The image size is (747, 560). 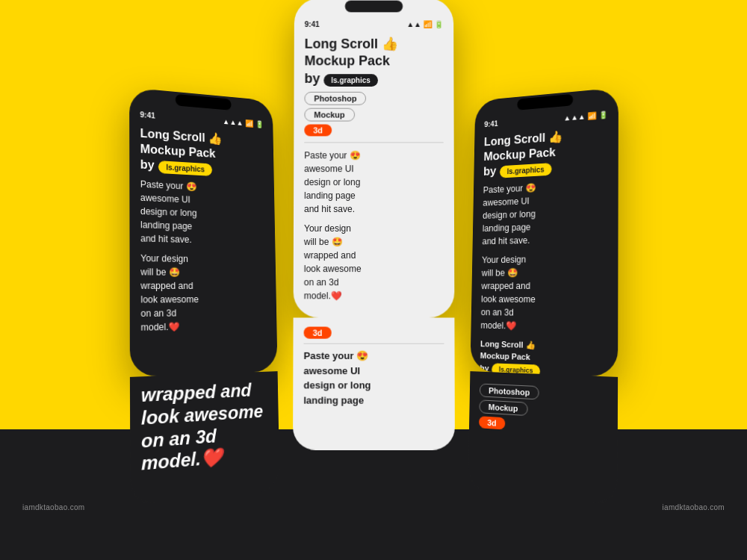 What do you see at coordinates (203, 232) in the screenshot?
I see `phone-left-body: 9:41 ▲▲▲ 📶 🔋 Long Scroll 👍Mockup Packby …` at bounding box center [203, 232].